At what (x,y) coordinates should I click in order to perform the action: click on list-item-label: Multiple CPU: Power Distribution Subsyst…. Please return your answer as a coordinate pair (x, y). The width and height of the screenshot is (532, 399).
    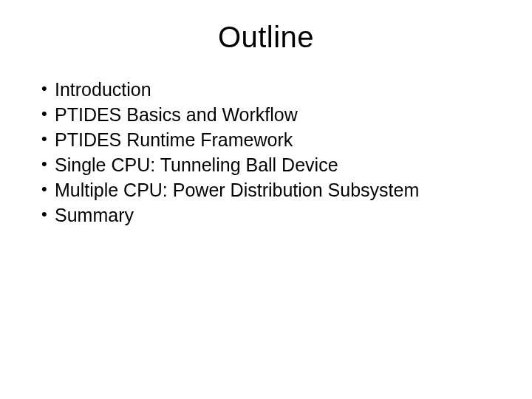
    Looking at the image, I should click on (276, 191).